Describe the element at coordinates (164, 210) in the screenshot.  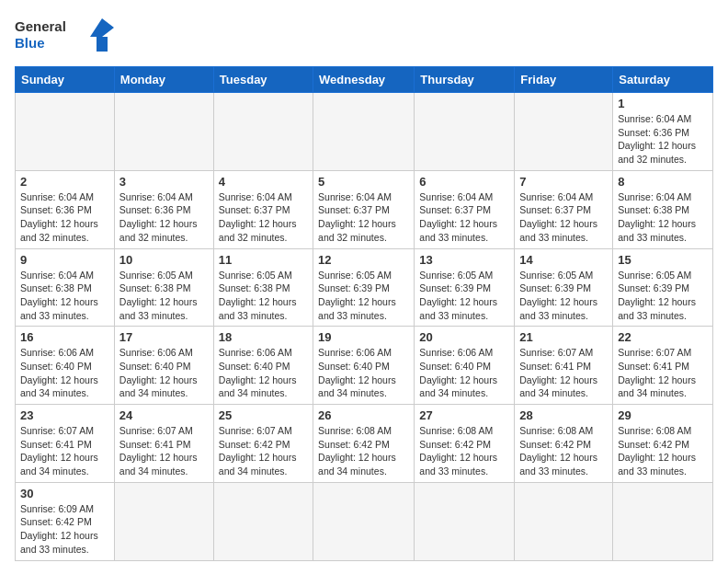
I see `calendar-day-3: 3Sunrise: 6:04 AMSunset: 6:36 PMDaylight…` at that location.